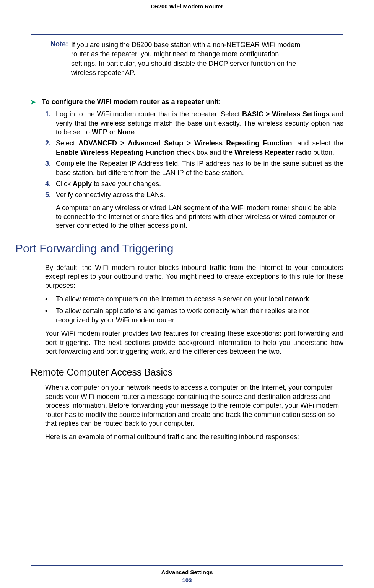 This screenshot has width=374, height=588. I want to click on document-header: D6200 WiFi Modem Router, so click(187, 15).